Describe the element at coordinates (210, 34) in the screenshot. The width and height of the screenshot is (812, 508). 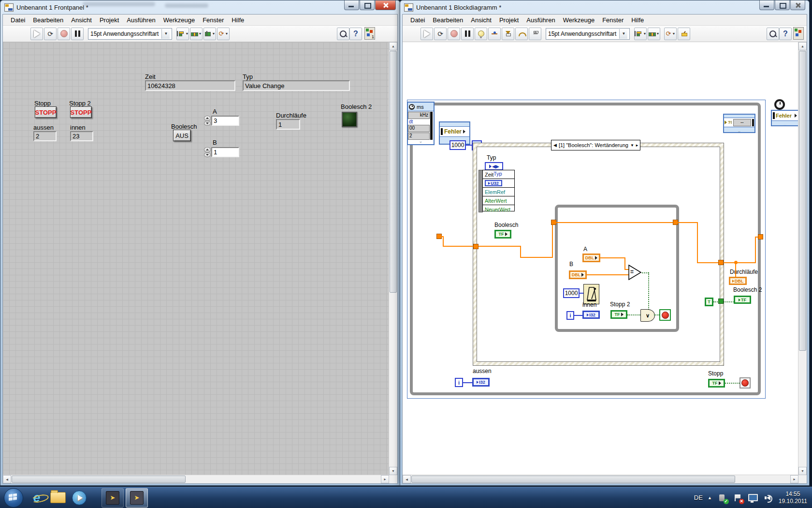
I see `resize-objects-button: ▼` at that location.